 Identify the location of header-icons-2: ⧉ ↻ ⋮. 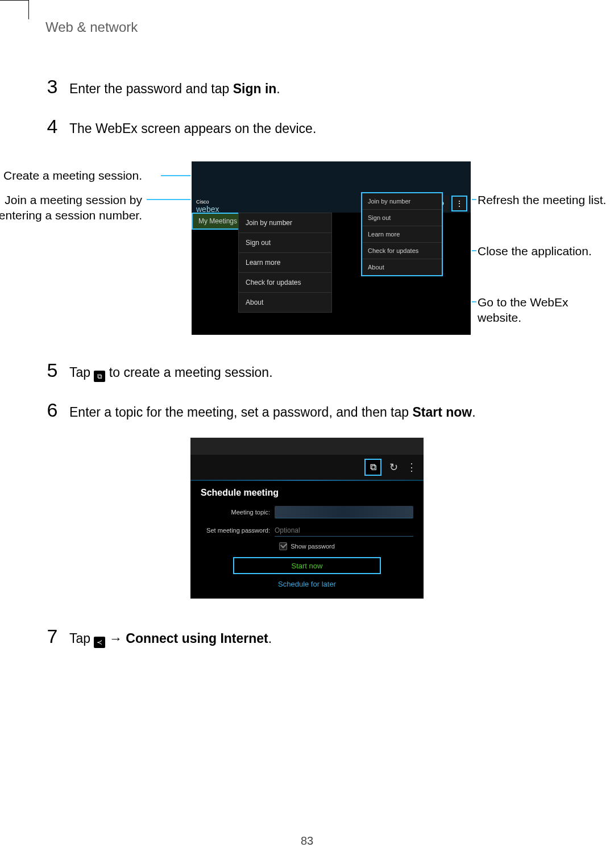
(307, 467).